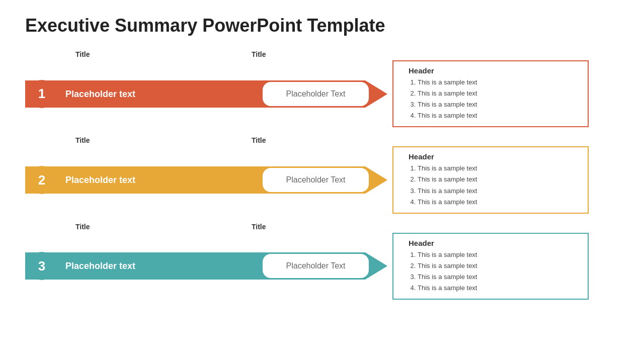  What do you see at coordinates (133, 54) in the screenshot?
I see `row-1-label-left: Title` at bounding box center [133, 54].